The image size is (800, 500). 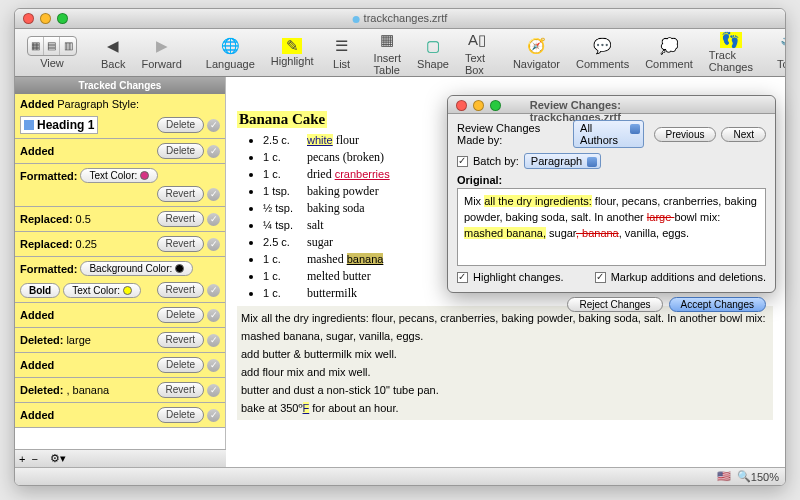 What do you see at coordinates (120, 458) in the screenshot?
I see `sidebar-footer: + − ⚙▾` at bounding box center [120, 458].